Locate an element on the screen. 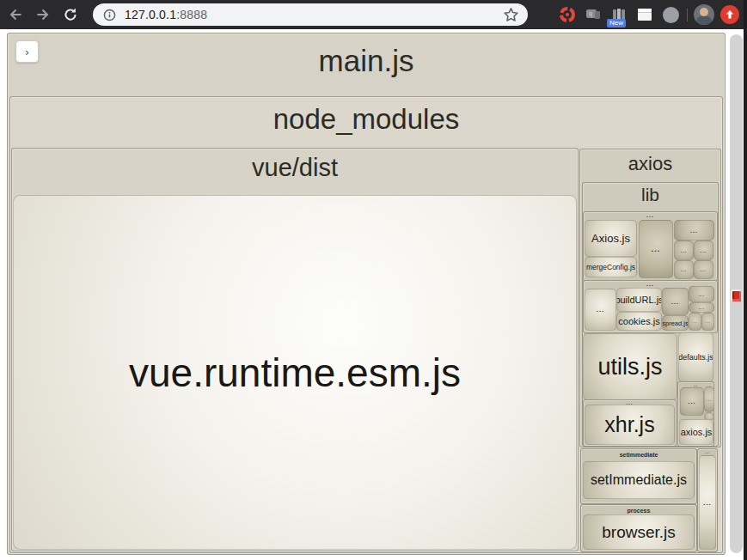 This screenshot has height=560, width=747. reload-icon is located at coordinates (70, 15).